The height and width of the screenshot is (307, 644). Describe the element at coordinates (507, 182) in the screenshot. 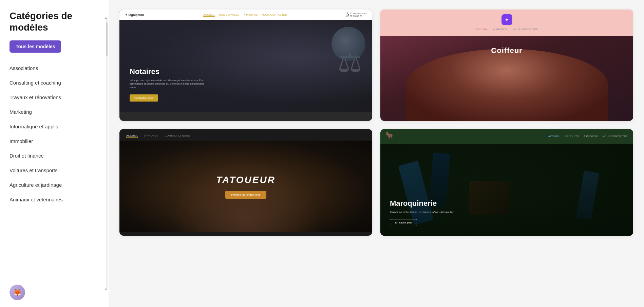

I see `template-card-maroquinerie: 🐂 ACCUEIL PRODUITS À PROPOS NOUS CONTACT…` at that location.